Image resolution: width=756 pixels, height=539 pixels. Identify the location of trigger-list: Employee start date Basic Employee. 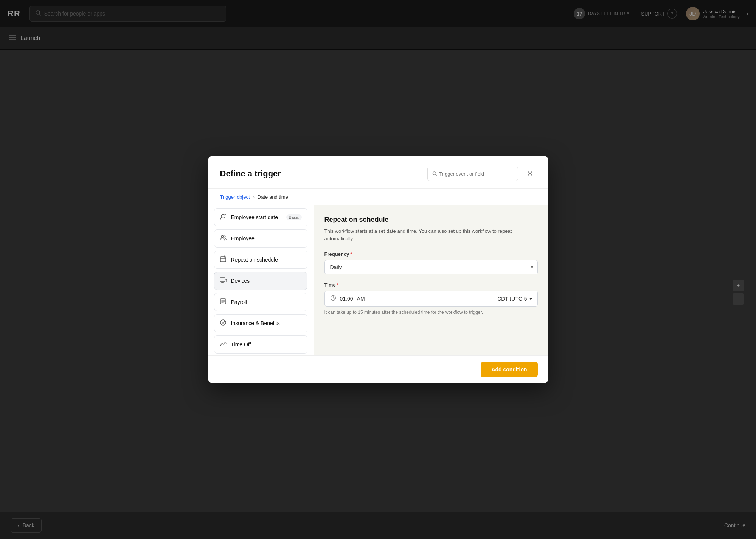
(261, 280).